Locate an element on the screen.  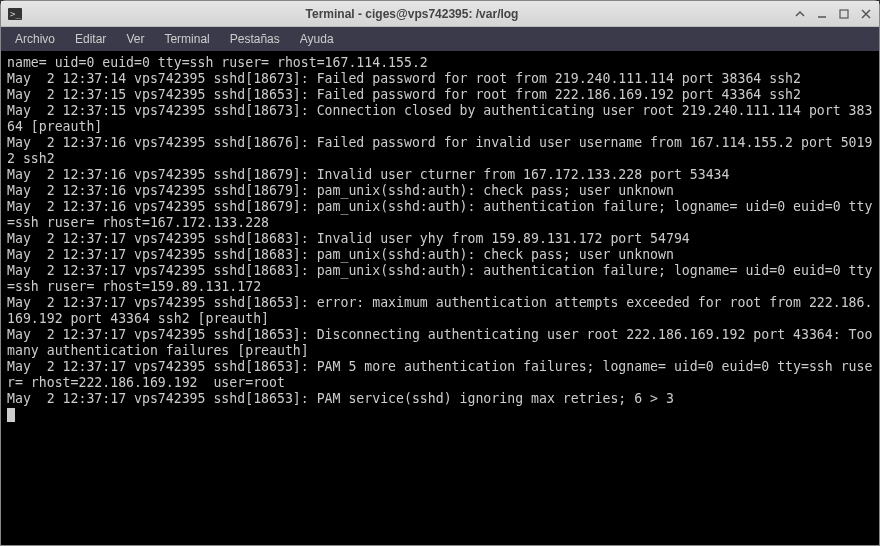
menu-pestanas: Pestañas is located at coordinates (255, 39).